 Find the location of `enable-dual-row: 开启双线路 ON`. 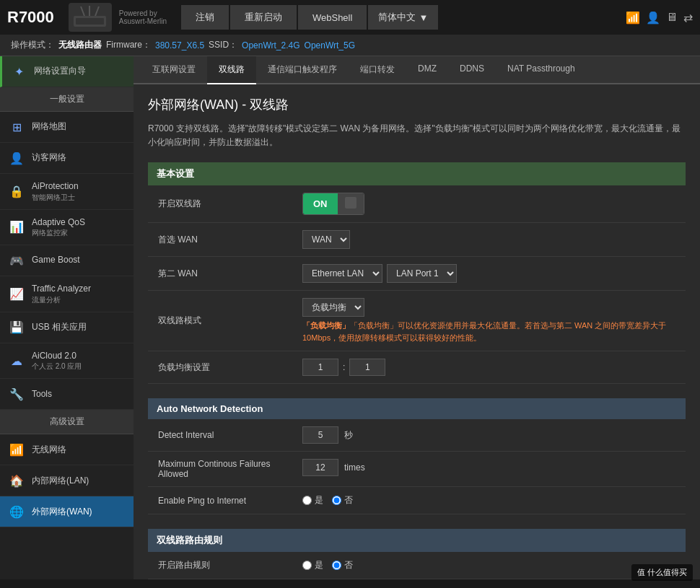

enable-dual-row: 开启双线路 ON is located at coordinates (417, 204).